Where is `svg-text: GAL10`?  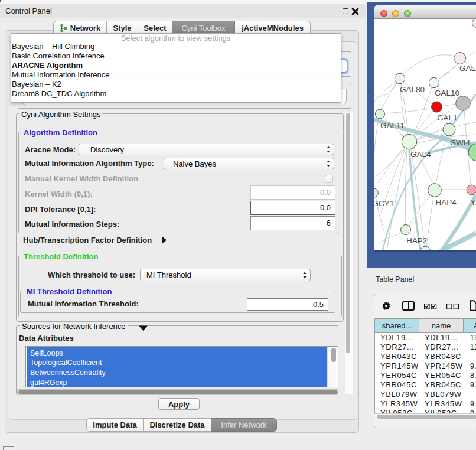 svg-text: GAL10 is located at coordinates (447, 93).